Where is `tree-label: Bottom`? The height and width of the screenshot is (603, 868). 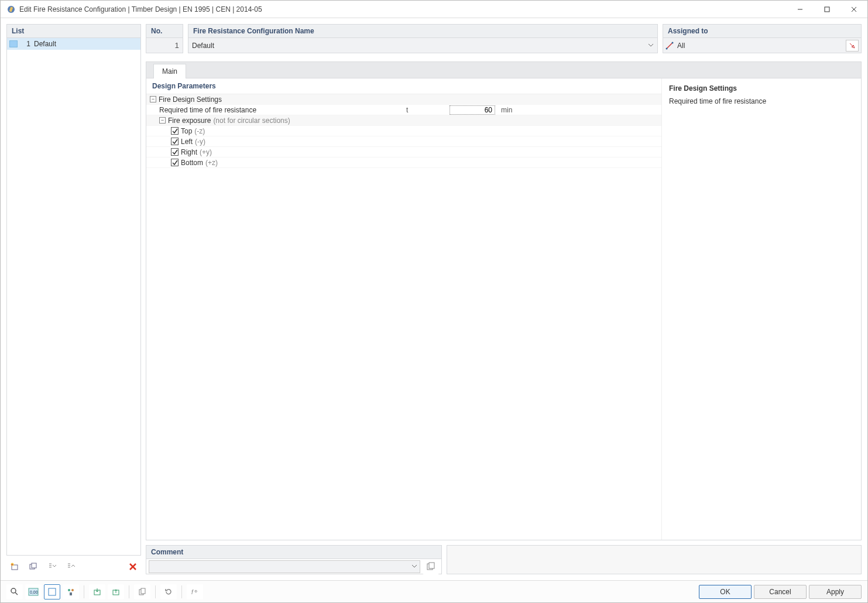
tree-label: Bottom is located at coordinates (192, 163).